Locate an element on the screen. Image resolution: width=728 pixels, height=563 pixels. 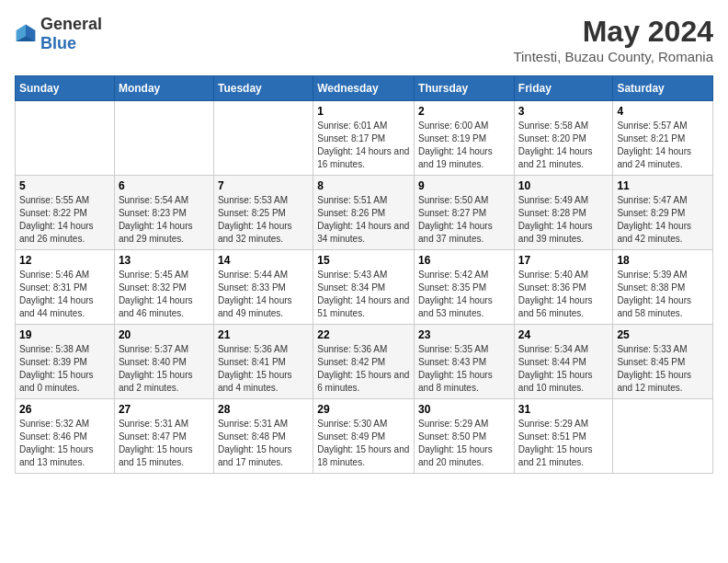
day-info: Sunrise: 5:31 AMSunset: 8:47 PMDaylight:… is located at coordinates (164, 443).